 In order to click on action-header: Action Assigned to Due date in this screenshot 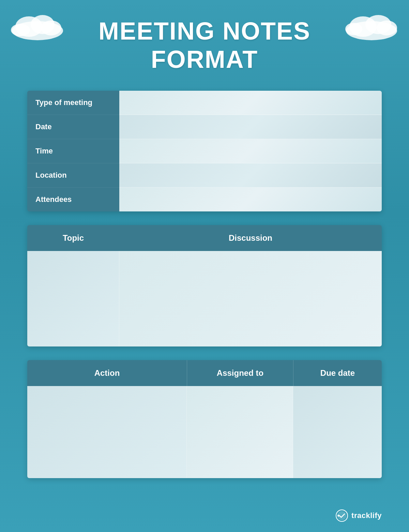, I will do `click(204, 373)`.